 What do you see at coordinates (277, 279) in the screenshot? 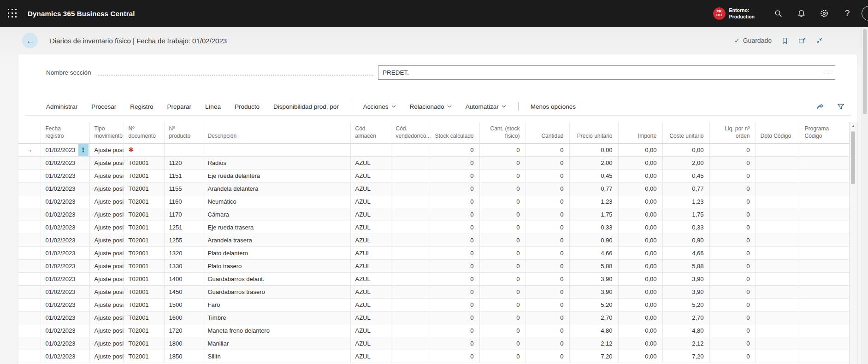
I see `cell-descripcion: Guardabarros delant.` at bounding box center [277, 279].